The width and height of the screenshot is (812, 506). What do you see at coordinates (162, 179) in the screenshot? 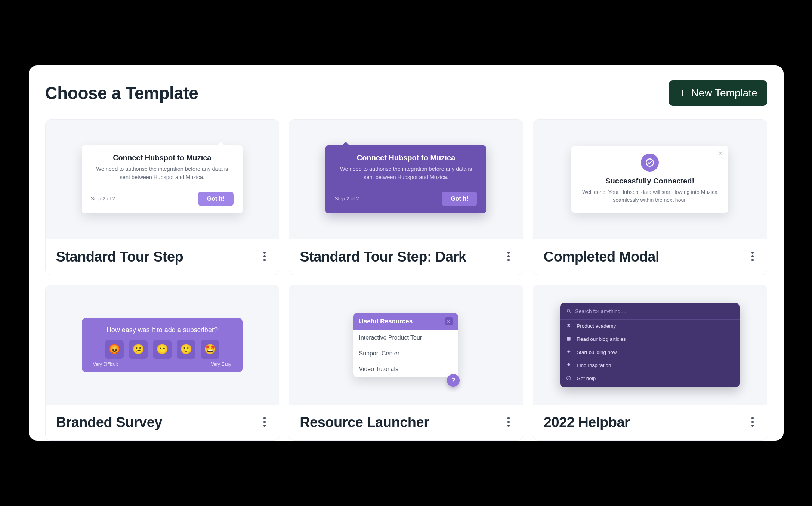
I see `tourstep-light: Connect Hubspot to Muzica We need to aut…` at bounding box center [162, 179].